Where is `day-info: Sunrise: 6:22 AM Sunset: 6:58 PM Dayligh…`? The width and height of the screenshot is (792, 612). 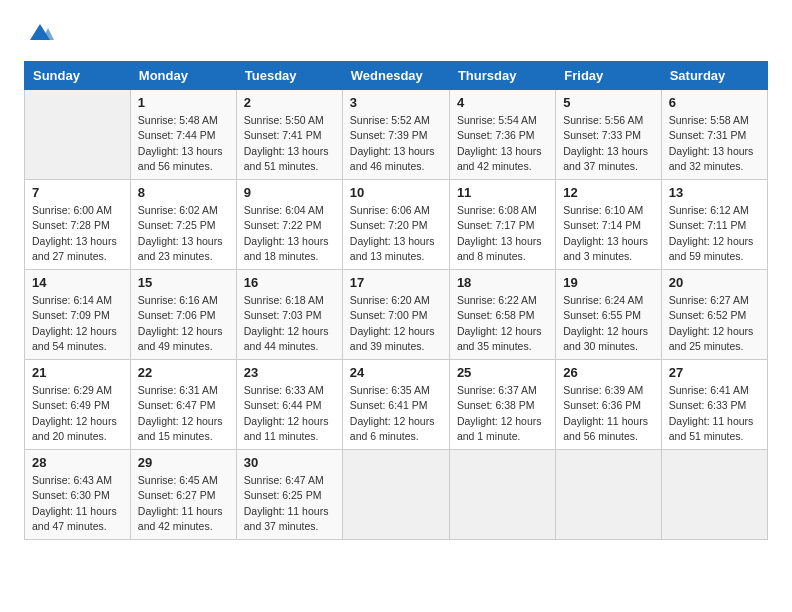 day-info: Sunrise: 6:22 AM Sunset: 6:58 PM Dayligh… is located at coordinates (502, 324).